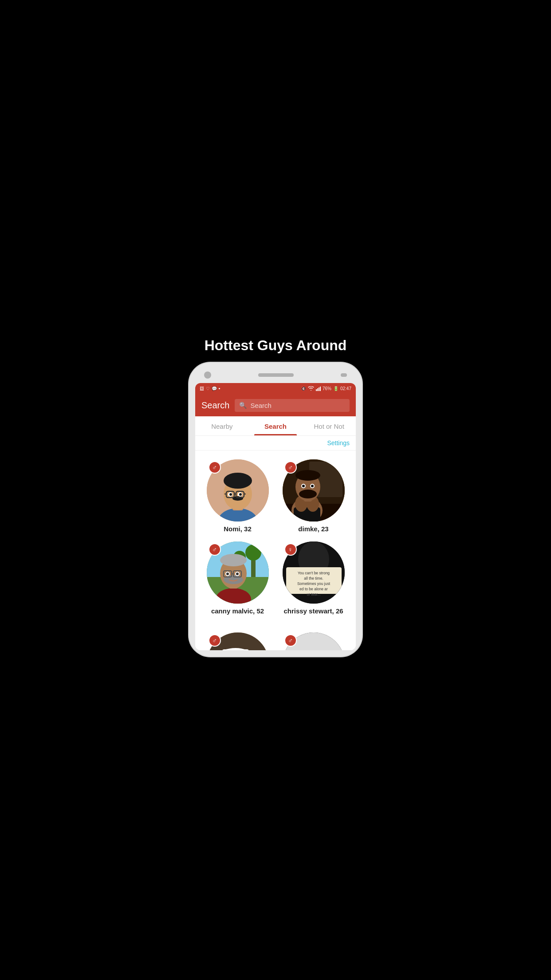  I want to click on user-card-chrissy: You can't be strong all the time. Someti…, so click(313, 578).